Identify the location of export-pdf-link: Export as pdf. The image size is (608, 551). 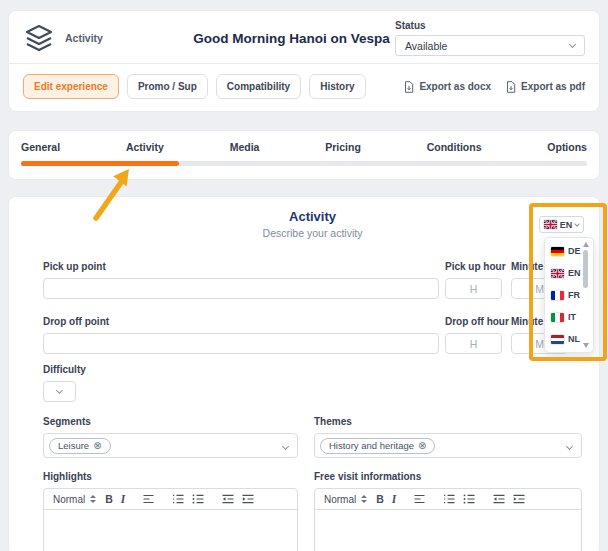
(546, 87).